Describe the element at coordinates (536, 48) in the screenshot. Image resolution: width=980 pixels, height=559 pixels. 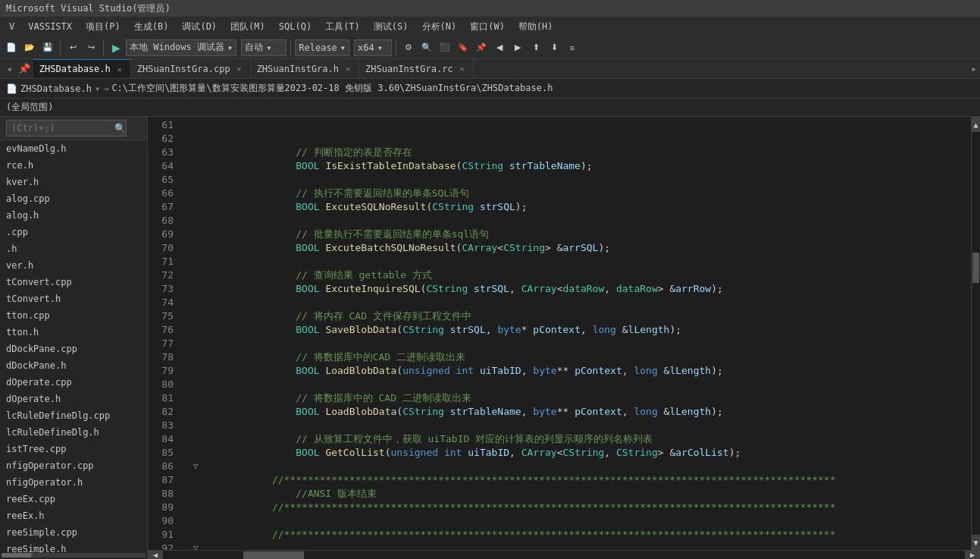
I see `toolbar-btn-12: ⬆` at that location.